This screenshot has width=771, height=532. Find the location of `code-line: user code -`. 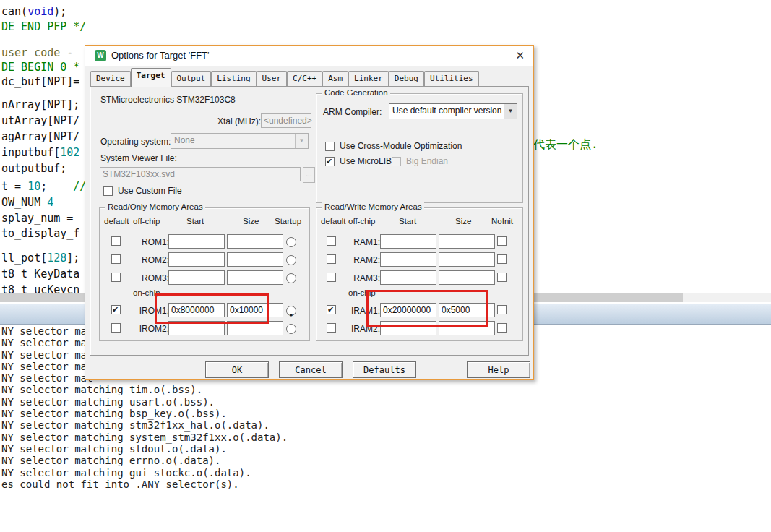

code-line: user code - is located at coordinates (38, 53).